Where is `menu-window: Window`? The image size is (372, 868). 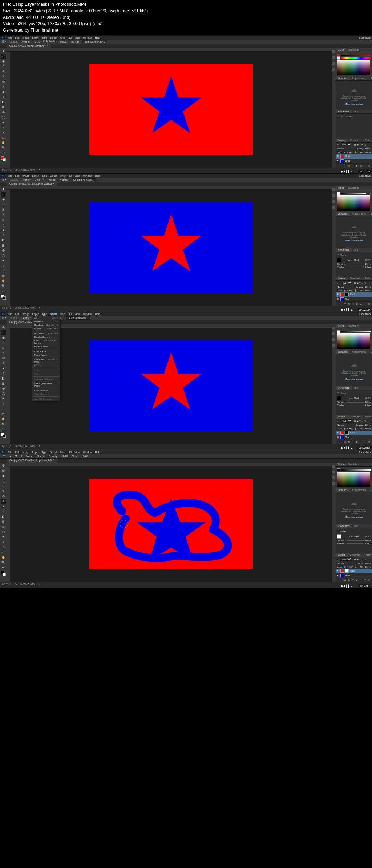
menu-window: Window is located at coordinates (88, 38).